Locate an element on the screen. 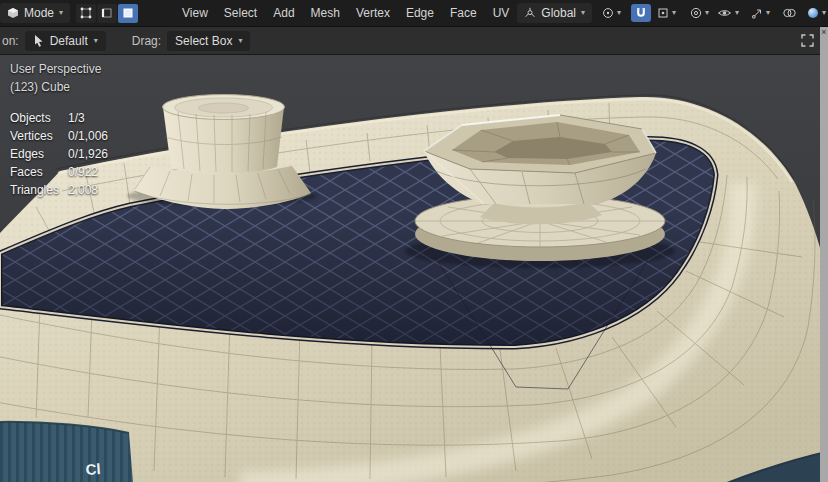 This screenshot has height=482, width=828. tool-preset-dropdown: Default ▾ is located at coordinates (66, 41).